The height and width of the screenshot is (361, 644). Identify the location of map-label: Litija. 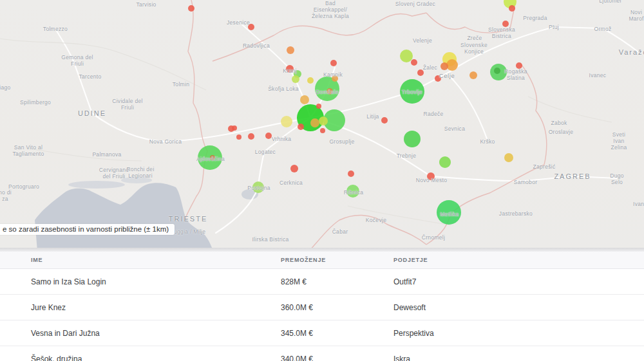
(372, 117).